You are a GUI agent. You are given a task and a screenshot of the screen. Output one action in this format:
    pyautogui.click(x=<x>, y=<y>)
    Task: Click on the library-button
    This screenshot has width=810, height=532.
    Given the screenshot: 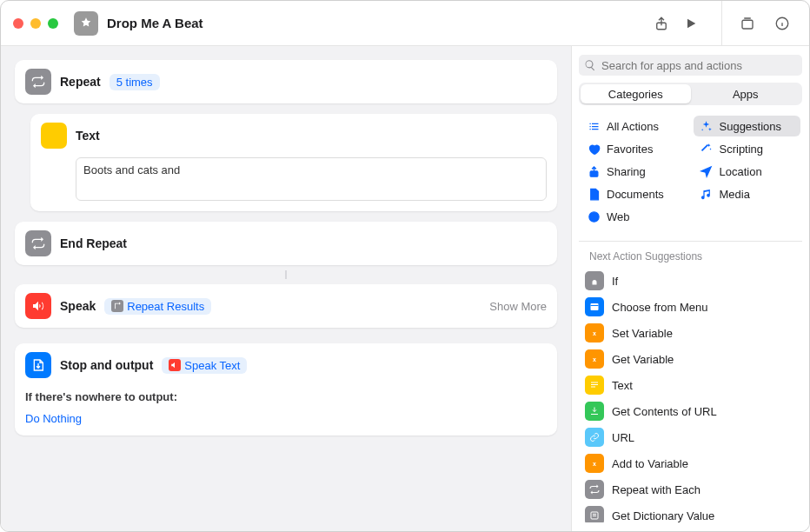 What is the action you would take?
    pyautogui.click(x=747, y=23)
    